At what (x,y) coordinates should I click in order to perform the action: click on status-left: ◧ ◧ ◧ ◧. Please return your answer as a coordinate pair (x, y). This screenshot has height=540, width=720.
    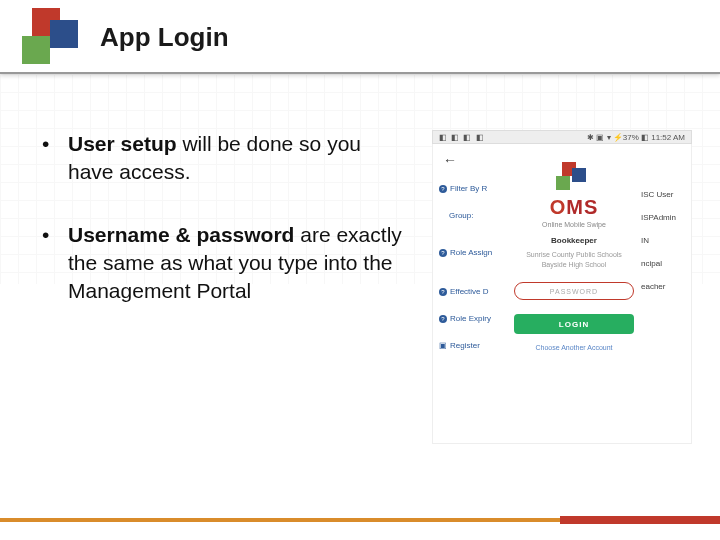
    Looking at the image, I should click on (462, 138).